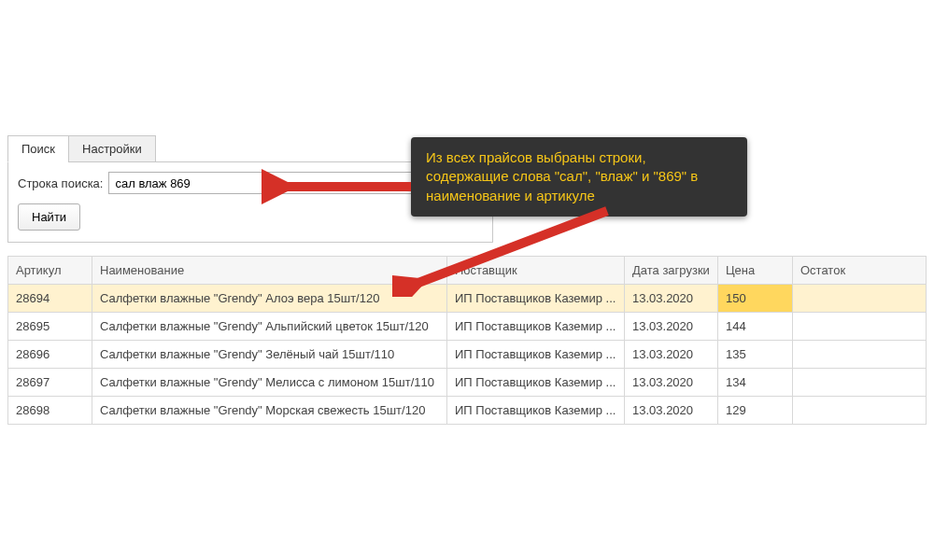 This screenshot has width=934, height=560. Describe the element at coordinates (756, 411) in the screenshot. I see `cell-price: 129` at that location.